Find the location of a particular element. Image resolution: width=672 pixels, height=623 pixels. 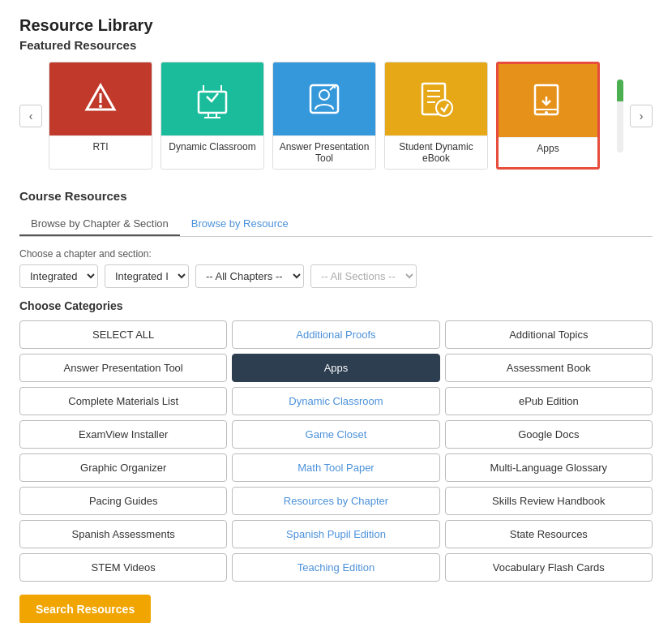

category-btn-apps: Apps is located at coordinates (336, 368).